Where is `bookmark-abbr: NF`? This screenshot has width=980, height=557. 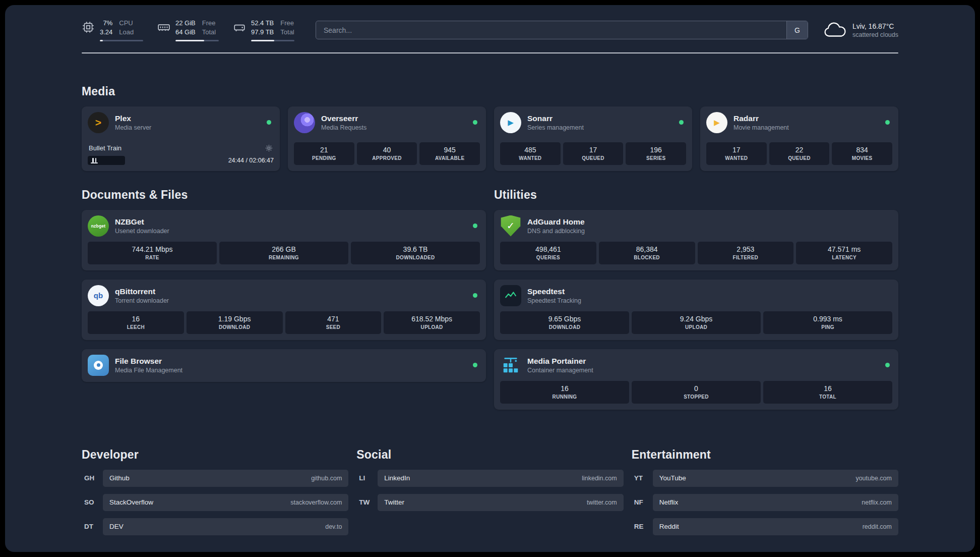 bookmark-abbr: NF is located at coordinates (642, 503).